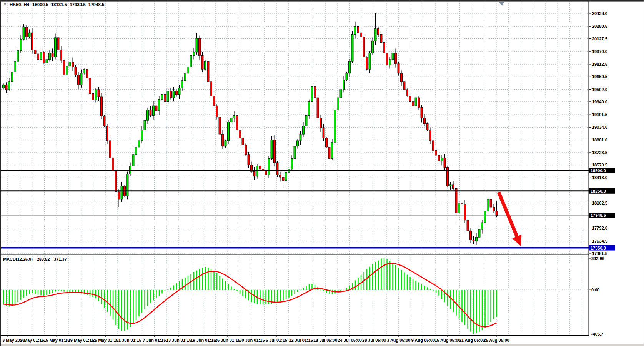 This screenshot has width=644, height=346. What do you see at coordinates (40, 5) in the screenshot?
I see `ohlc-open: 18000.5` at bounding box center [40, 5].